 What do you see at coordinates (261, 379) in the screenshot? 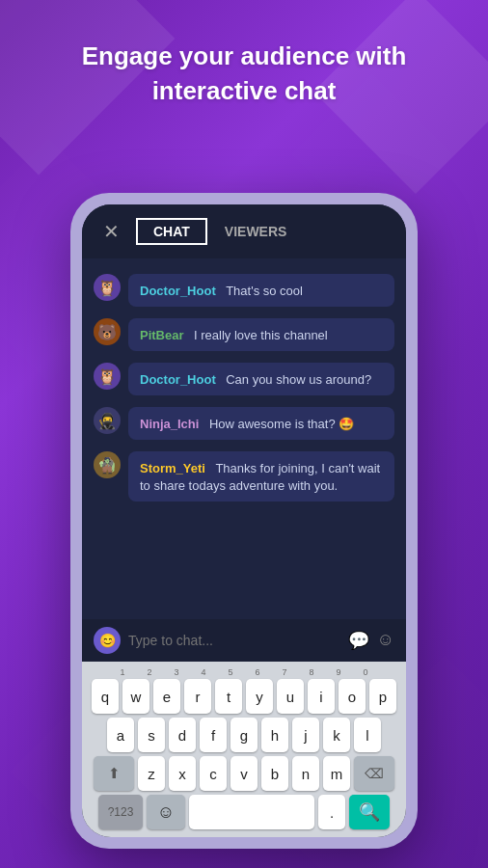
I see `message-bubble: Doctor_Hoot Can you show us around?` at bounding box center [261, 379].